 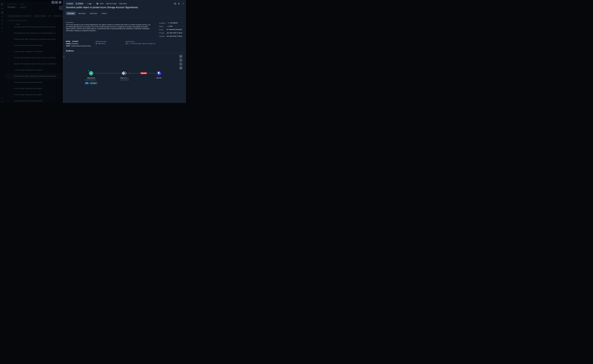 What do you see at coordinates (161, 26) in the screenshot?
I see `status-label: Status:` at bounding box center [161, 26].